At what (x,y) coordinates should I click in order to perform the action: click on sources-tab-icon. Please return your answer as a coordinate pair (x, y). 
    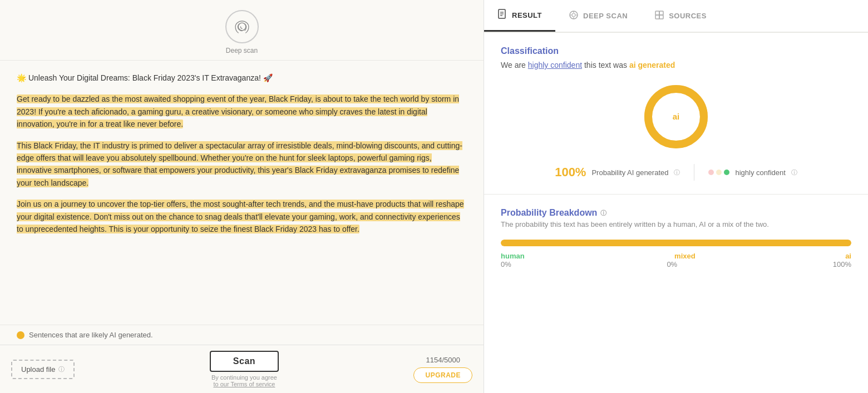
    Looking at the image, I should click on (659, 16).